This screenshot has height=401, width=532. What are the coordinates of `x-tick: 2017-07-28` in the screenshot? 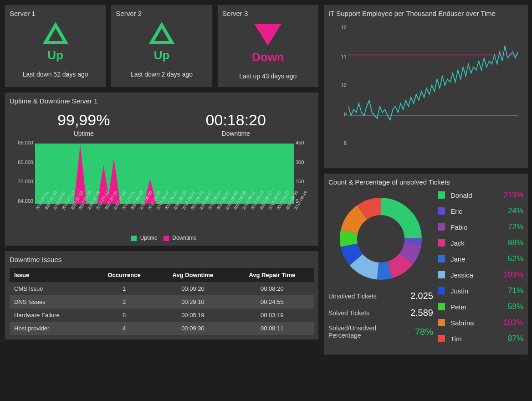 It's located at (118, 211).